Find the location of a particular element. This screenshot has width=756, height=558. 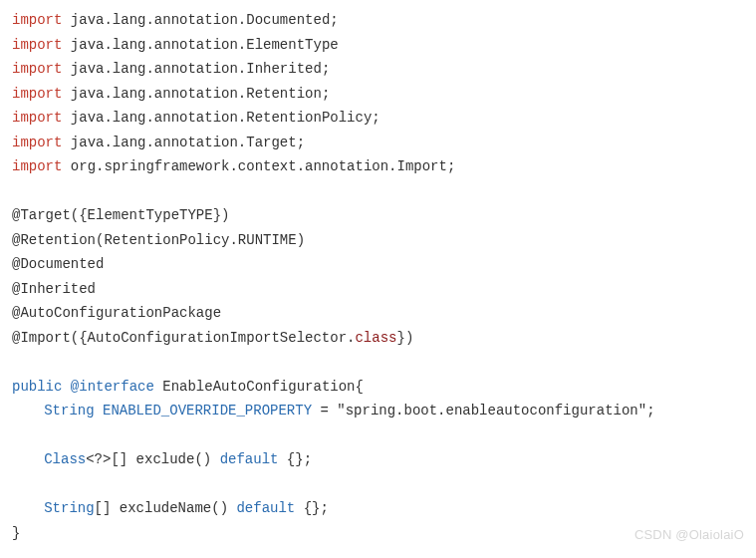

keyword-class: class is located at coordinates (376, 338).